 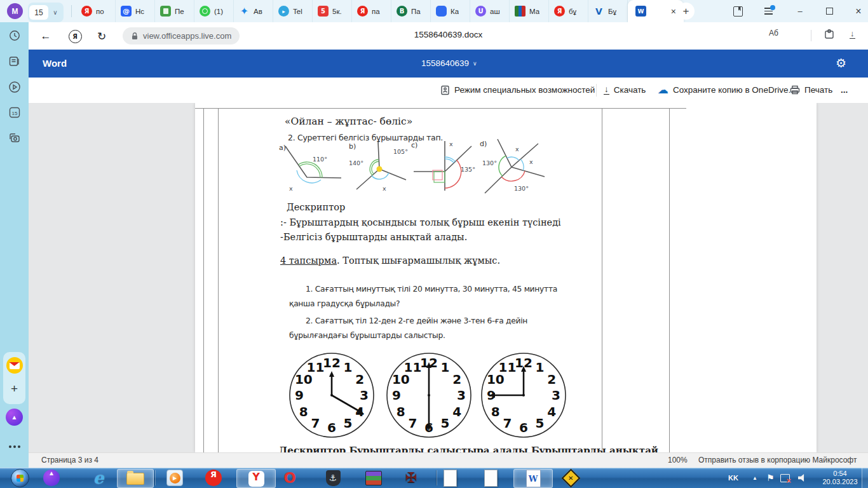 What do you see at coordinates (175, 11) in the screenshot?
I see `browser-tab: Пе` at bounding box center [175, 11].